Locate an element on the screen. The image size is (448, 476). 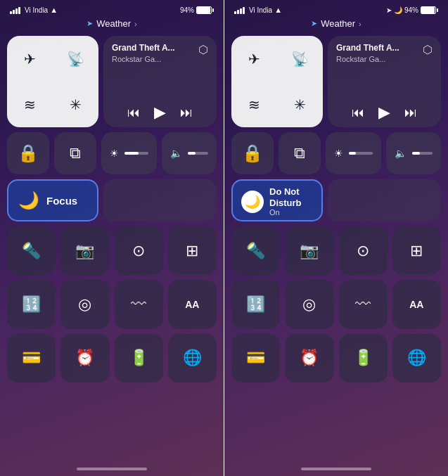
flashlight-btn-left: 🔦 is located at coordinates (31, 250).